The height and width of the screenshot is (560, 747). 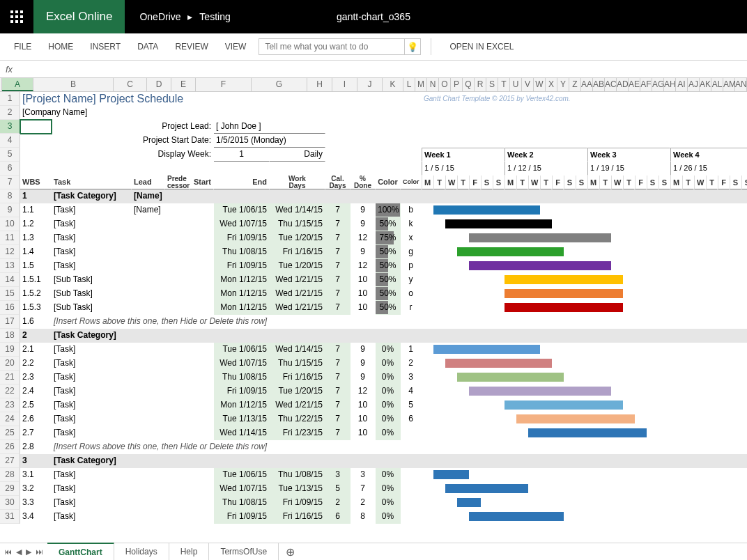 I want to click on cell: Project Lead:, so click(x=132, y=127).